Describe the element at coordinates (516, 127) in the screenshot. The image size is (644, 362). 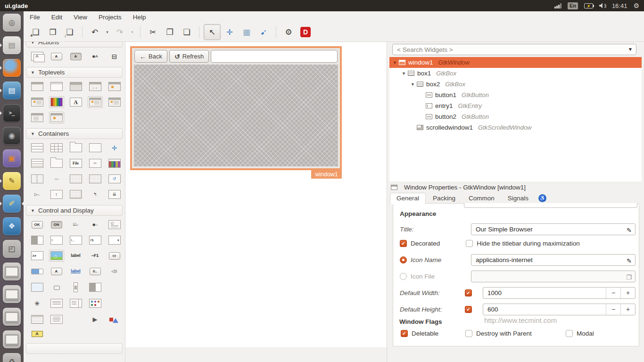
I see `tree-row-scrolledwindow1: scrolledwindow1GtkScrolledWindow` at that location.